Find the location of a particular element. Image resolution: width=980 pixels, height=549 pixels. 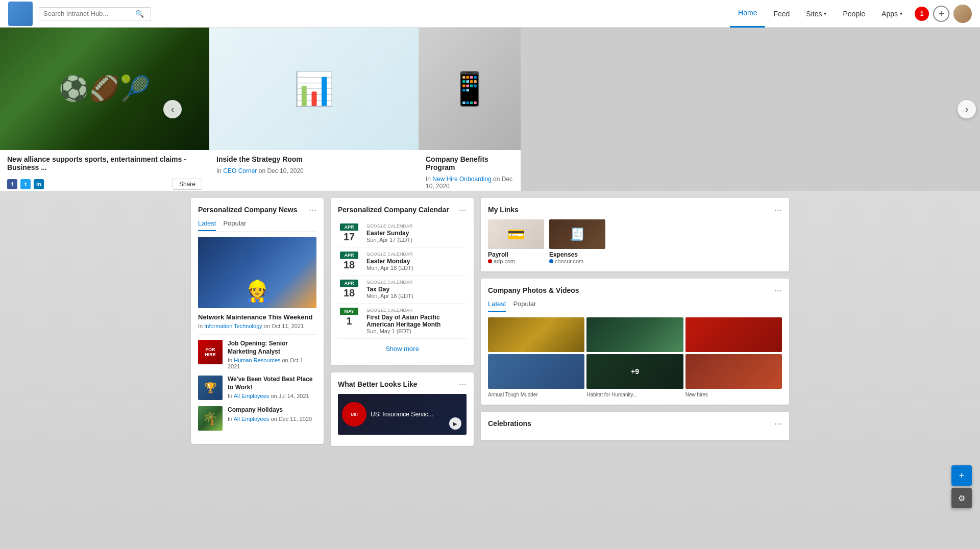

calendar-more-button: ··· is located at coordinates (462, 210).